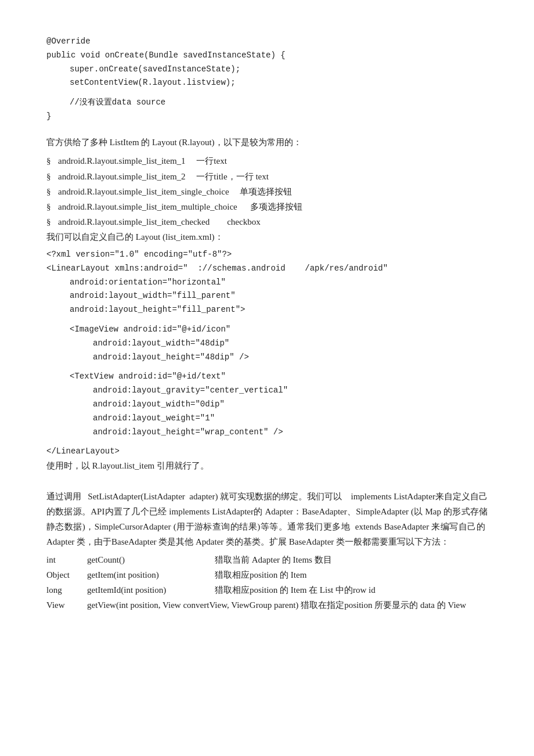  Describe the element at coordinates (267, 310) in the screenshot. I see `xml-line: android:layout_height="fill_parent">` at that location.